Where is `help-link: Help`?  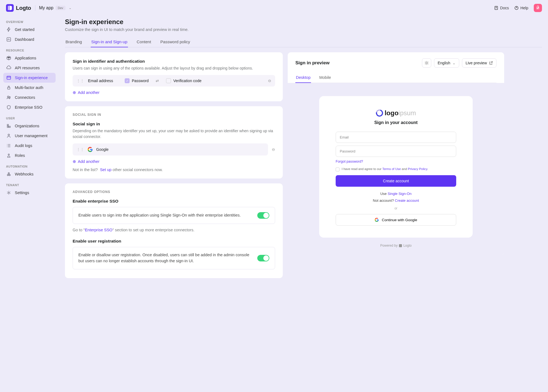 help-link: Help is located at coordinates (521, 8).